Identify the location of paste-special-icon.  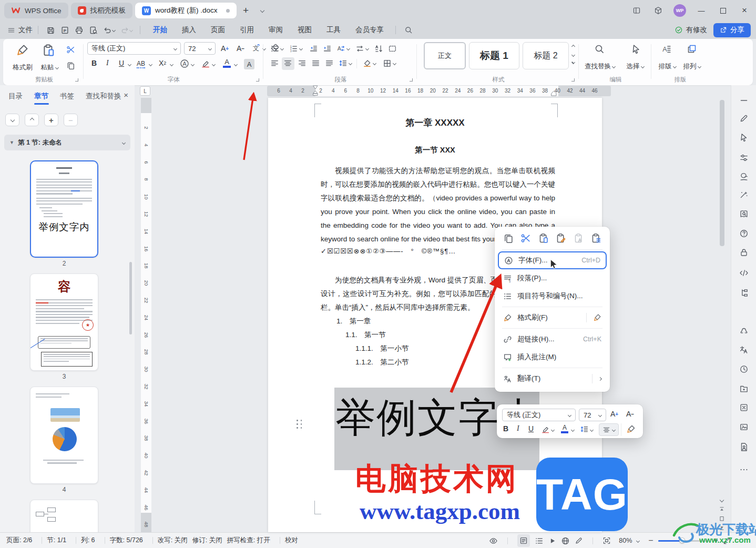
(596, 238).